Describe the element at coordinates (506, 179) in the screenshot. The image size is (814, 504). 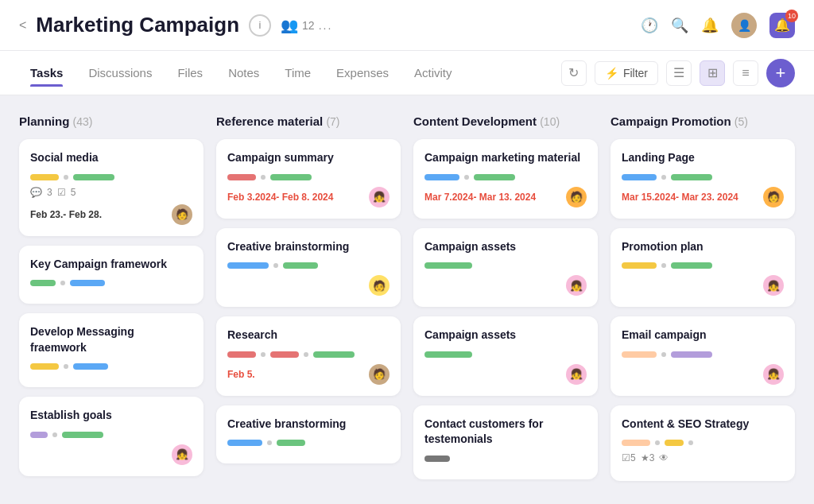
I see `card-campaign-marketing-material: Campaign marketing material Mar 7.2024- …` at that location.